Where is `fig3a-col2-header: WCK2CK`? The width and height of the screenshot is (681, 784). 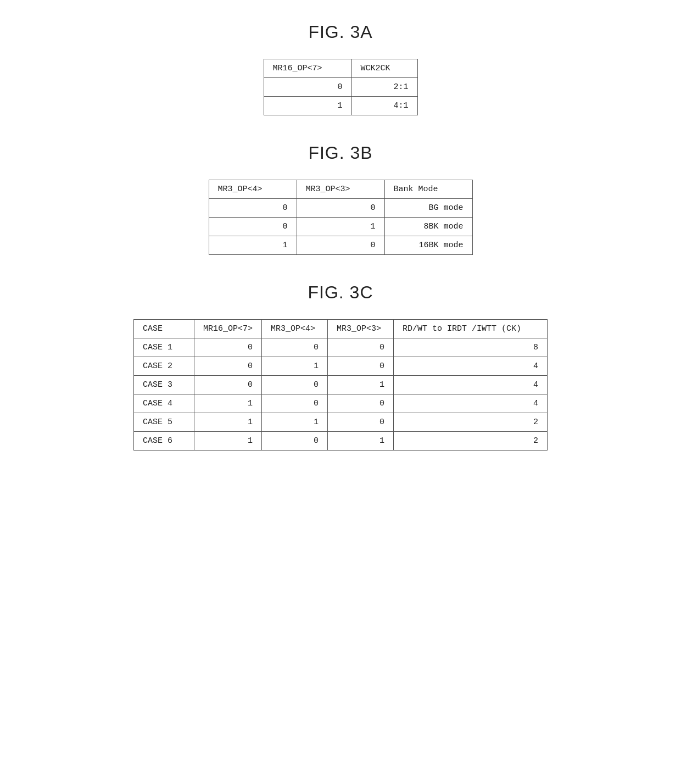 fig3a-col2-header: WCK2CK is located at coordinates (384, 69).